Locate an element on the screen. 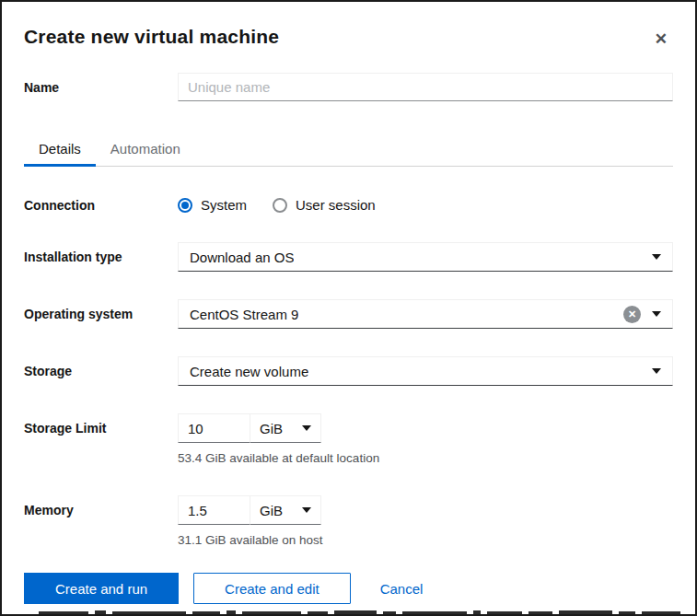 The height and width of the screenshot is (616, 697). dialog-title: Create new virtual machine is located at coordinates (151, 37).